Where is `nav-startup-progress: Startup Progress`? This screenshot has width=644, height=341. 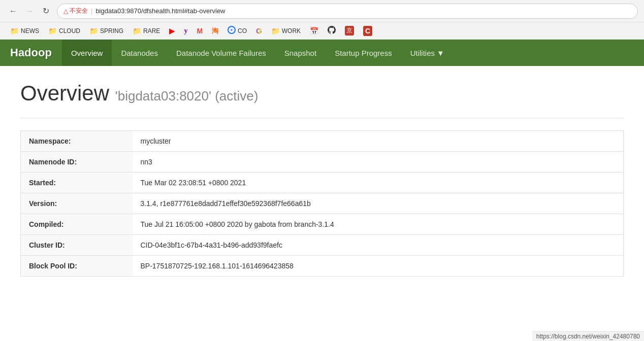
nav-startup-progress: Startup Progress is located at coordinates (364, 53).